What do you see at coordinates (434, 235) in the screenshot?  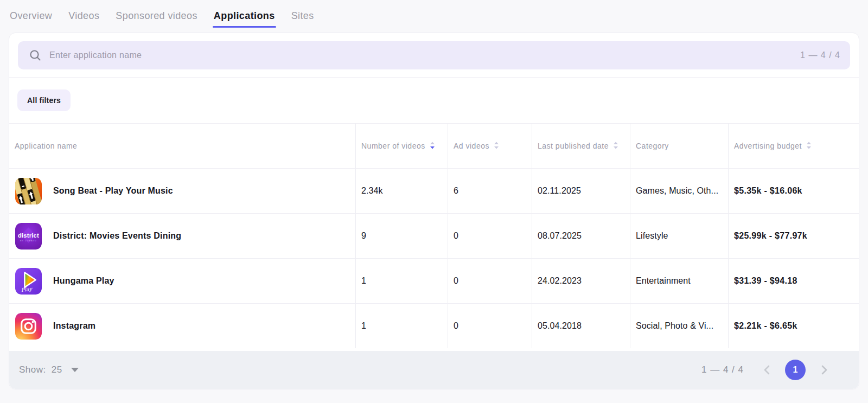 I see `table-row: district BY ZOMATO District: Movies Even…` at bounding box center [434, 235].